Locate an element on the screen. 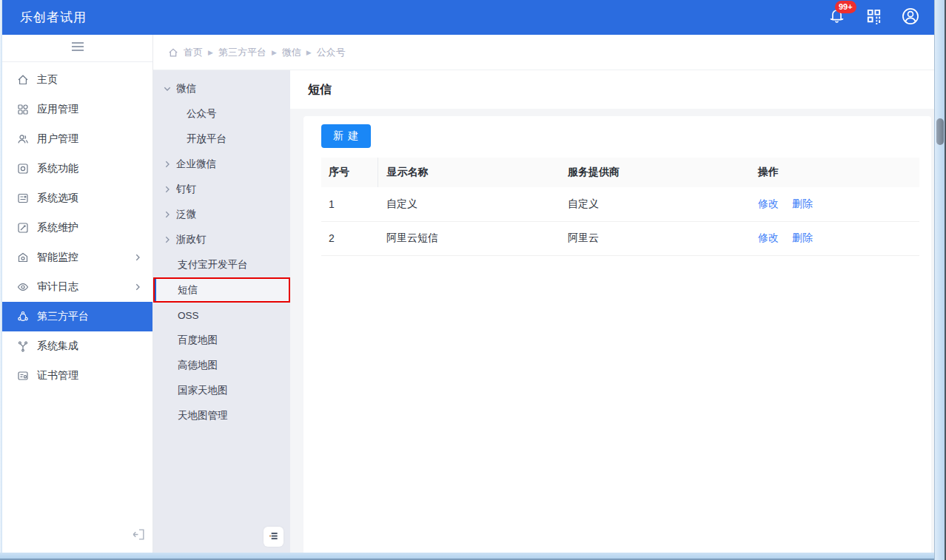 The image size is (946, 560). column-header-display-name: 显示名称 is located at coordinates (468, 172).